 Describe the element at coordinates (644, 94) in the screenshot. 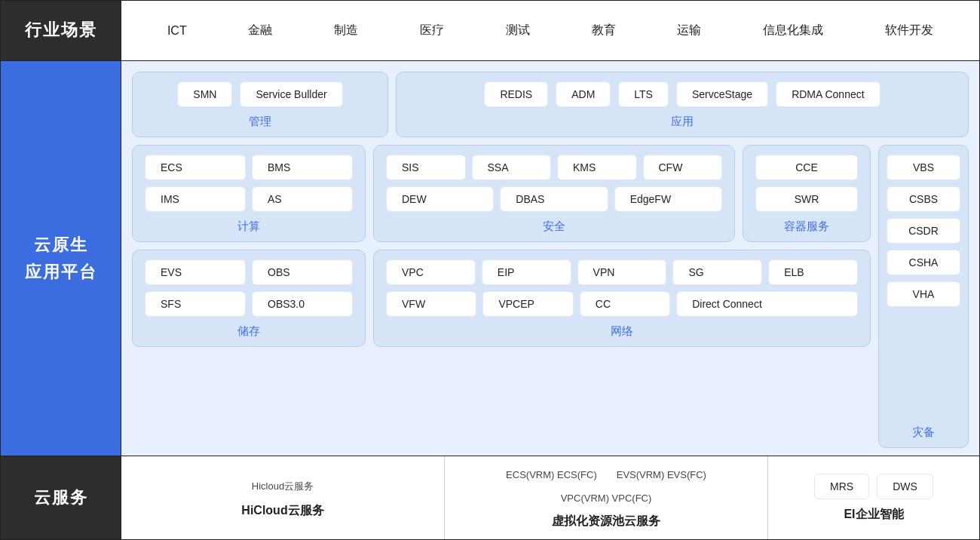

I see `service-lts: LTS` at that location.